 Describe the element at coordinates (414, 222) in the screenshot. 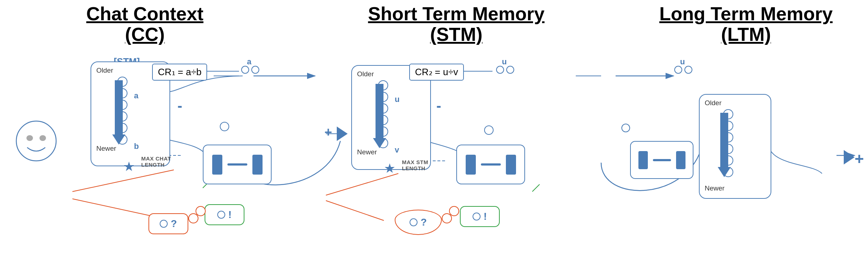

I see `stm-q-circle` at that location.